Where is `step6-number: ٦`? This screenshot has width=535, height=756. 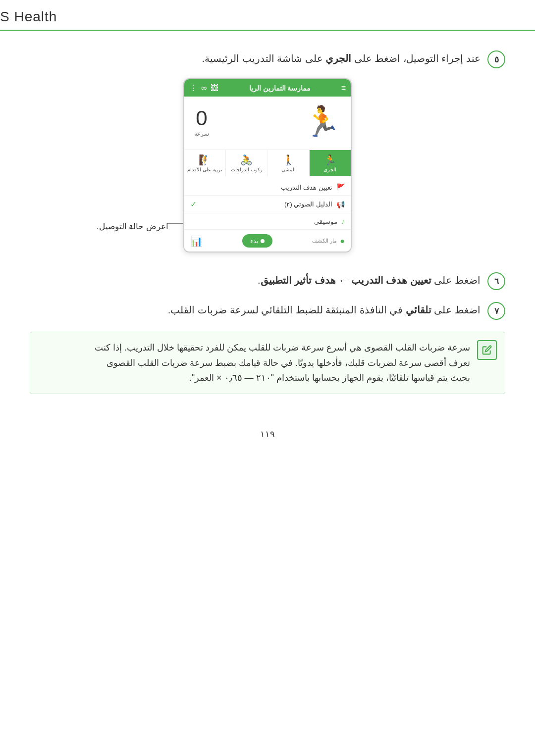 step6-number: ٦ is located at coordinates (496, 281).